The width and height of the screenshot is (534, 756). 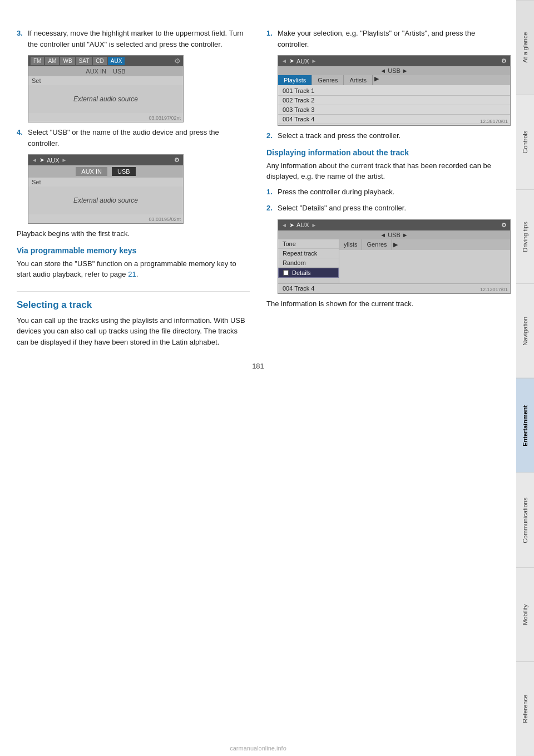 I want to click on right-step-2c-number: 2., so click(x=270, y=208).